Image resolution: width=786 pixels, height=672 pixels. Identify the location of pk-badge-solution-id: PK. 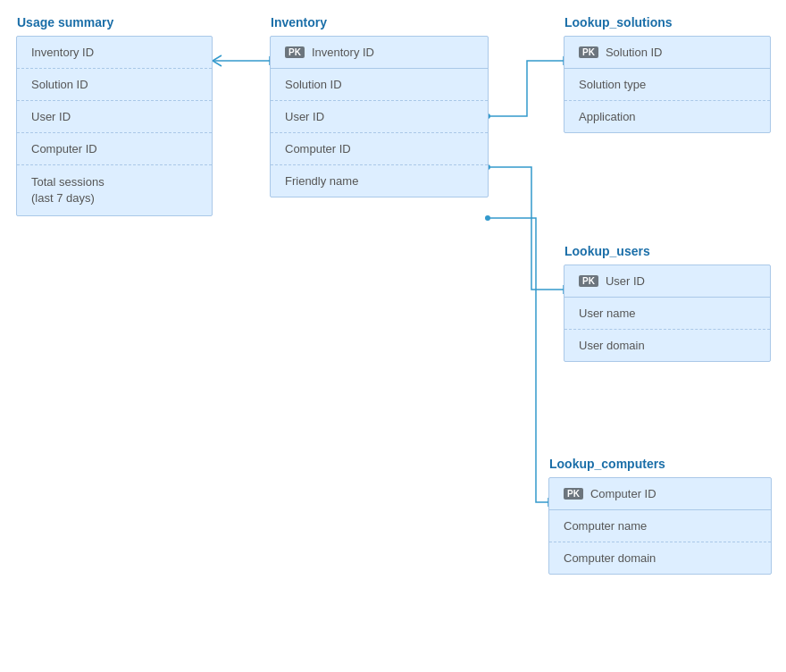
(589, 52).